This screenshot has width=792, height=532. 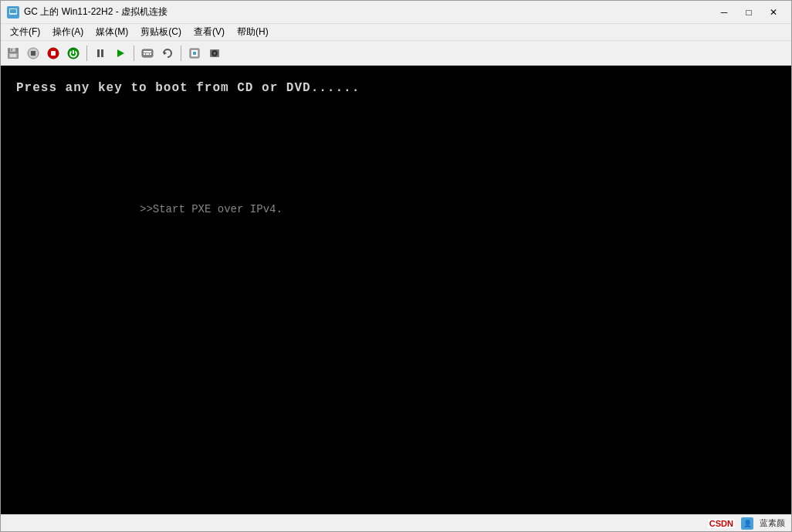 I want to click on close-button: ✕, so click(x=773, y=12).